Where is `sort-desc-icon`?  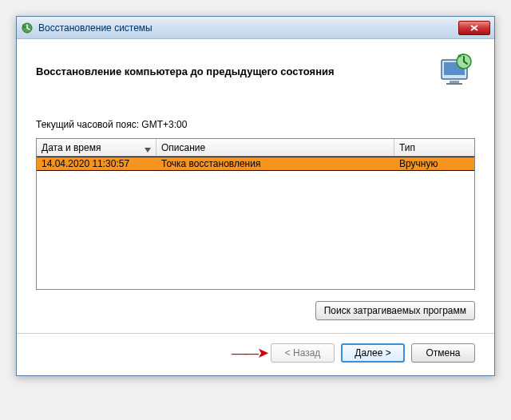
sort-desc-icon is located at coordinates (148, 149).